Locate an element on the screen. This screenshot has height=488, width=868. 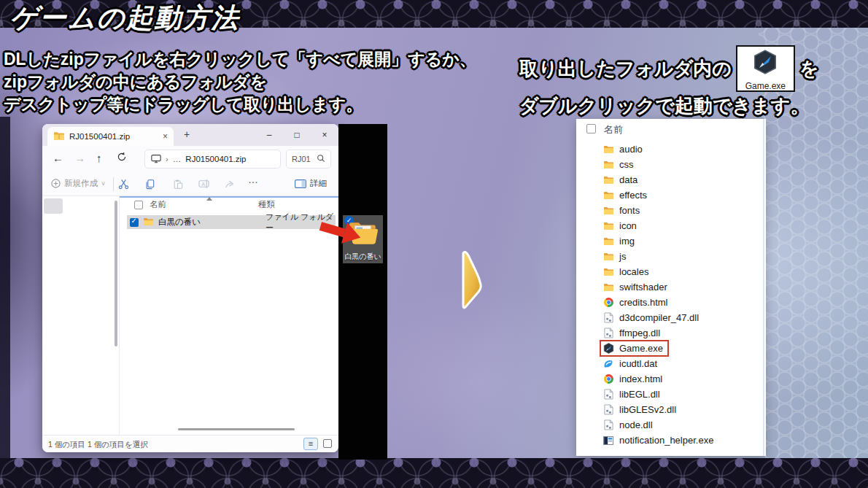
thumbnail-view-button is located at coordinates (328, 444).